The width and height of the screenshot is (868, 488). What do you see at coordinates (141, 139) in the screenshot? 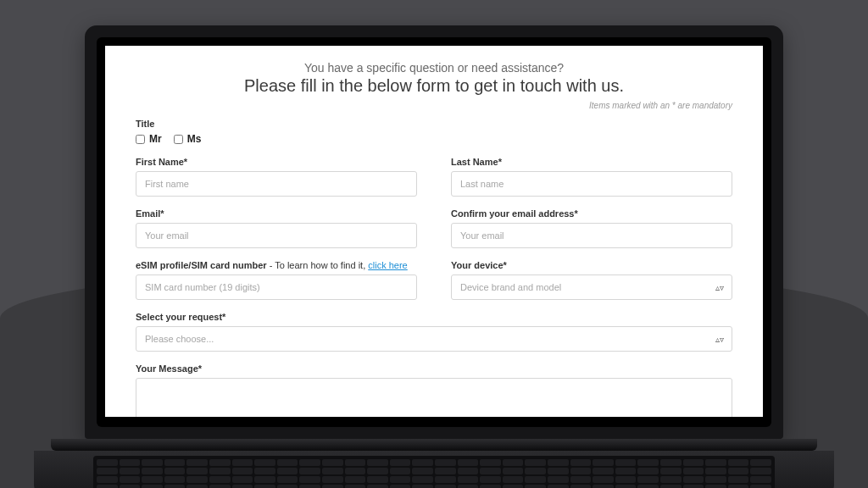
I see `title-checkbox-mr` at bounding box center [141, 139].